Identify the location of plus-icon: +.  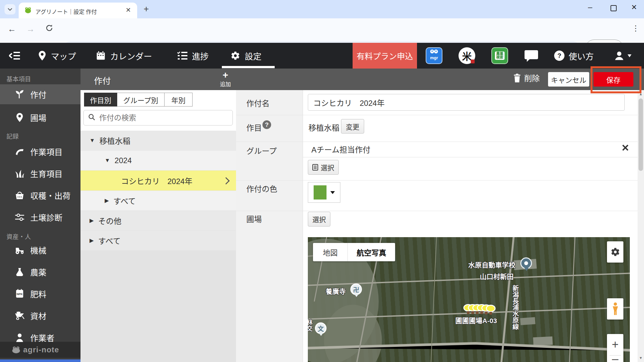
(225, 75).